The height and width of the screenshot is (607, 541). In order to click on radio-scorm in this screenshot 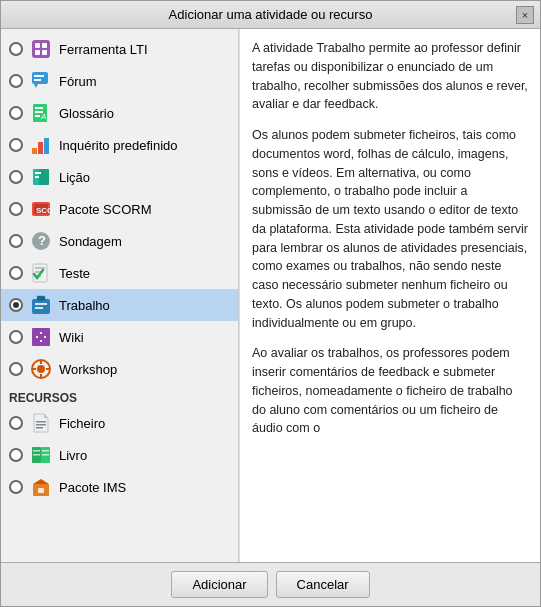, I will do `click(16, 209)`.